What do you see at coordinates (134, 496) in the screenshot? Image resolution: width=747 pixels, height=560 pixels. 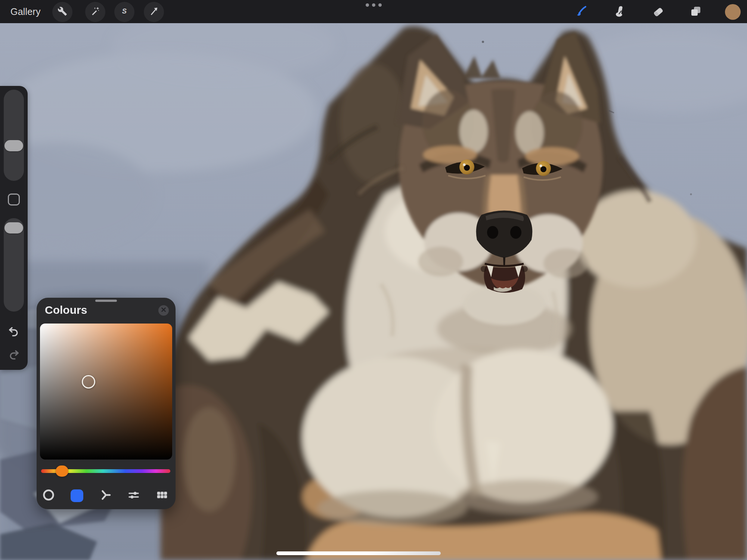 I see `mode-value` at bounding box center [134, 496].